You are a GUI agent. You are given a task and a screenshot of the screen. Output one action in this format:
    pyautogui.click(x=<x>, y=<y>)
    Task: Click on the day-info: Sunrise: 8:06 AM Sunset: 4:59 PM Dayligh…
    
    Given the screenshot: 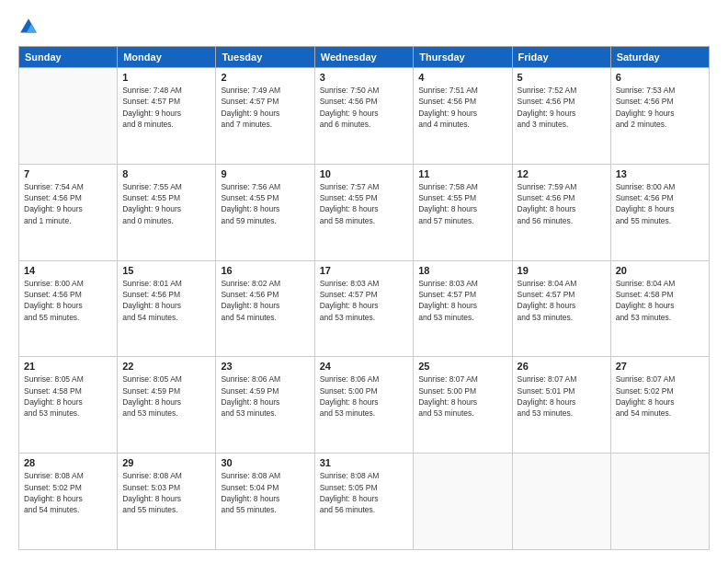 What is the action you would take?
    pyautogui.click(x=265, y=396)
    